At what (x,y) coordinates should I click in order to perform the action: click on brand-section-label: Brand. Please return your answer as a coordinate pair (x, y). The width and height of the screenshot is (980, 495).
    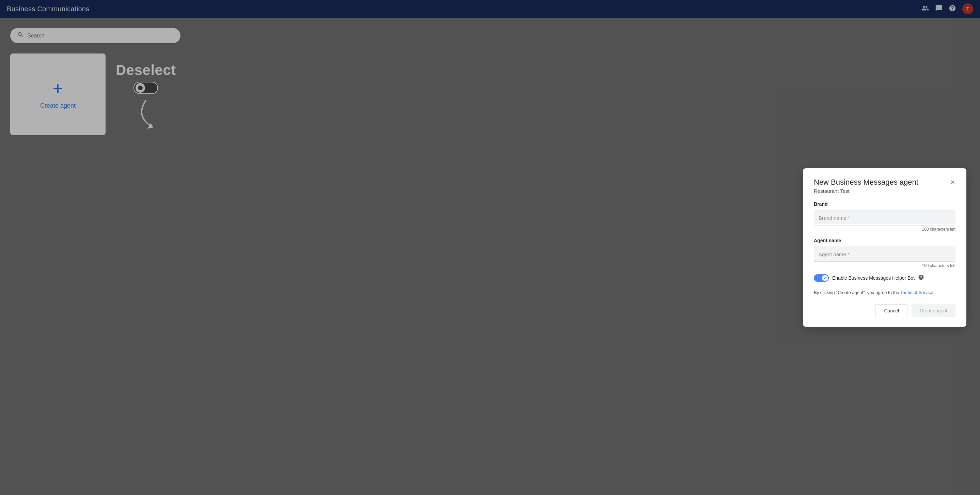
    Looking at the image, I should click on (885, 204).